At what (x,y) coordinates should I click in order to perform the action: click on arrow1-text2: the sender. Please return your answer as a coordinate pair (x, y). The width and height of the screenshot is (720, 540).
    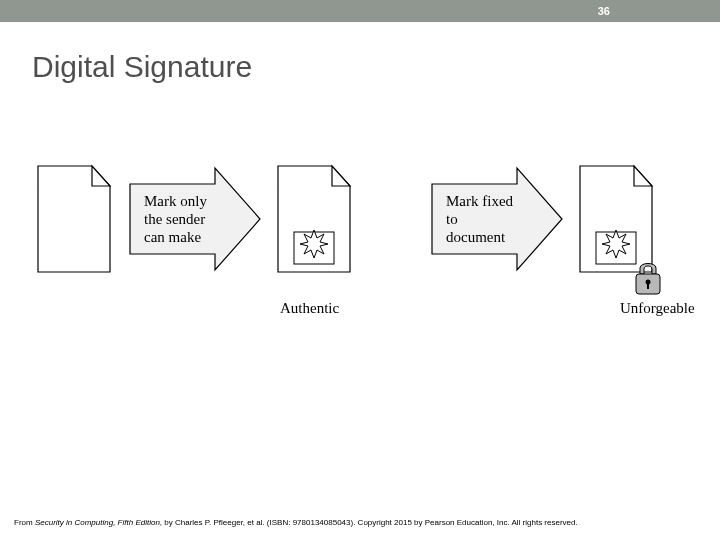
    Looking at the image, I should click on (174, 219).